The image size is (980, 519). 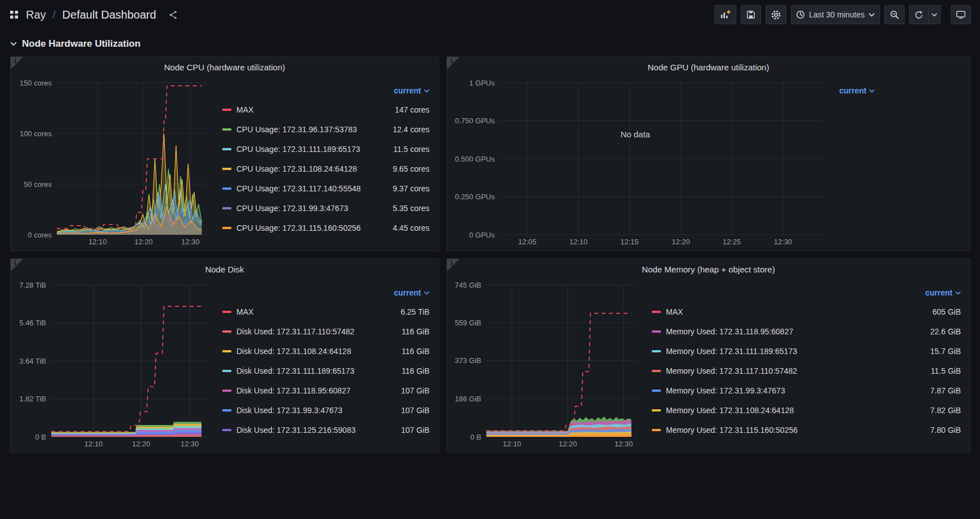 What do you see at coordinates (894, 15) in the screenshot?
I see `zoom-out-time-button` at bounding box center [894, 15].